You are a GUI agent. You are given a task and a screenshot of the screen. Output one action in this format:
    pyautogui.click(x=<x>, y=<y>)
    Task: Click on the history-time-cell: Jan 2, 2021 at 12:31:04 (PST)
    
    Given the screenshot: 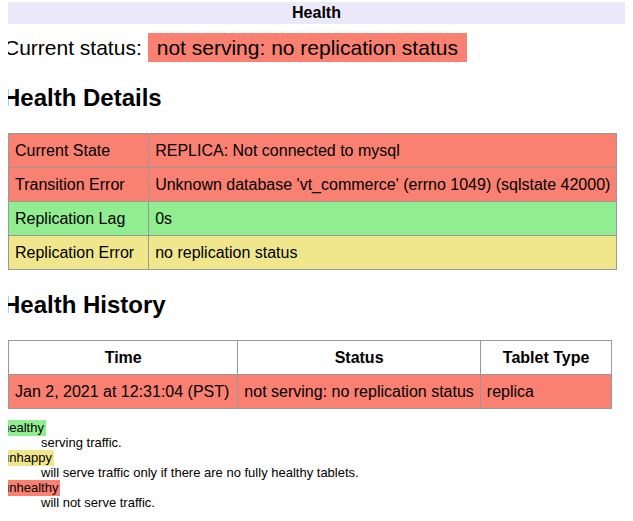 What is the action you would take?
    pyautogui.click(x=124, y=392)
    